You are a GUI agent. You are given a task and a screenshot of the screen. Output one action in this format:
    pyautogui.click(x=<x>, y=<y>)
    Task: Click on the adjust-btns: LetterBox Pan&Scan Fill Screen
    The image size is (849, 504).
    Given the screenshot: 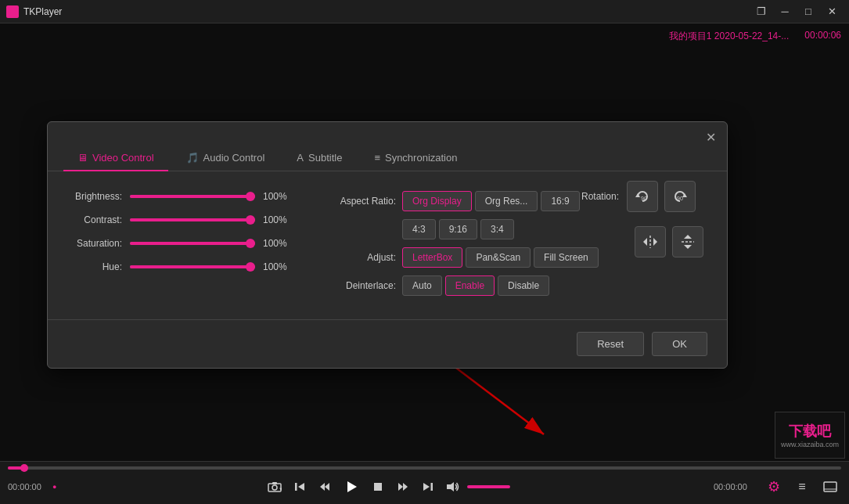 What is the action you would take?
    pyautogui.click(x=501, y=257)
    